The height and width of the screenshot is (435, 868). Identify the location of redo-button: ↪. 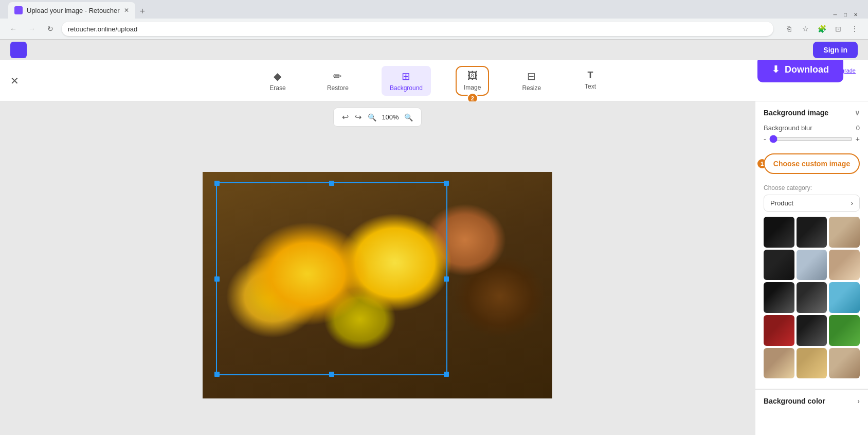
(358, 117).